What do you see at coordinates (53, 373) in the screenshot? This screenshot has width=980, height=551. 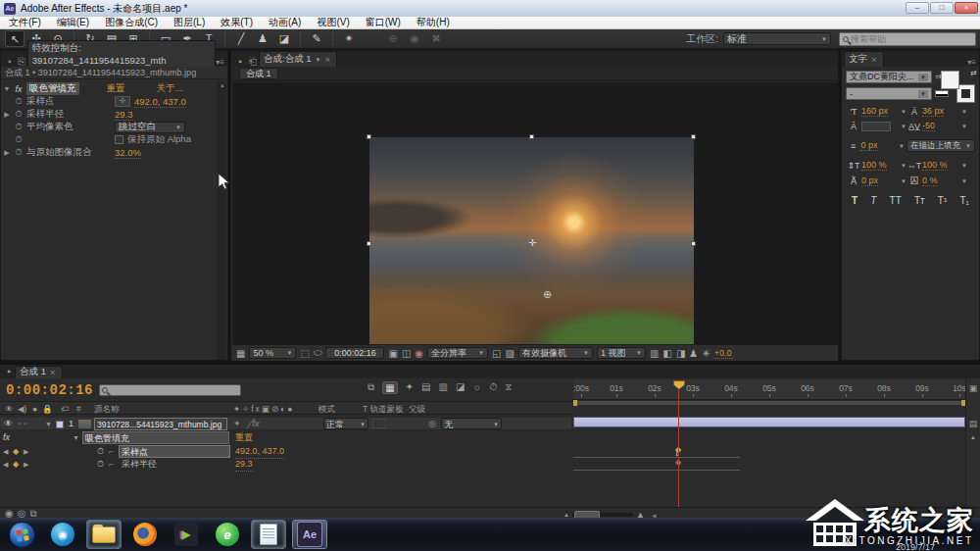 I see `close-tab-icon: ×` at bounding box center [53, 373].